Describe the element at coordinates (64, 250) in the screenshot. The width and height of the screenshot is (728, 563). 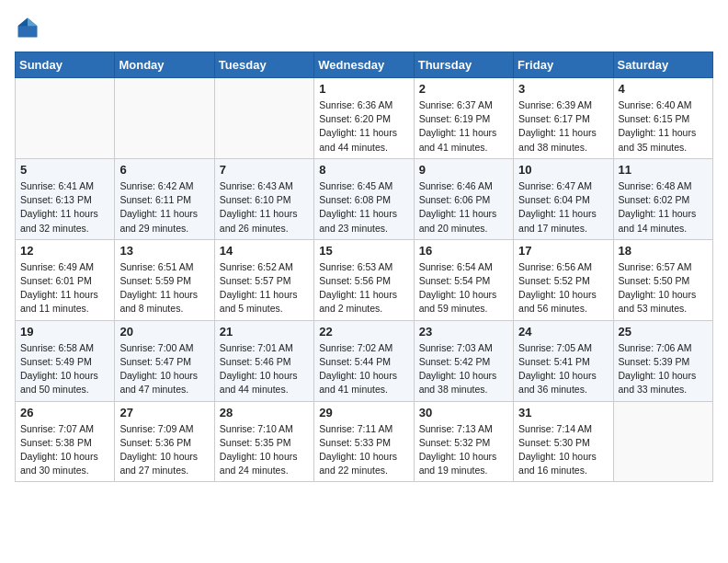
I see `day-number: 12` at that location.